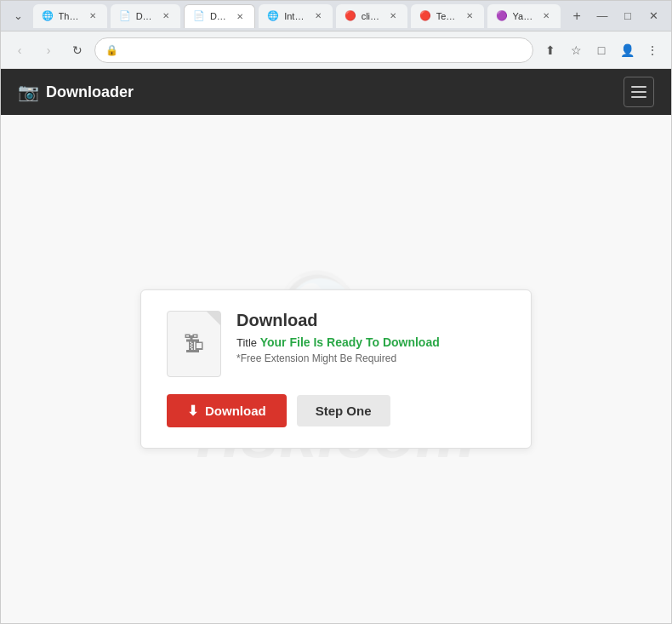  What do you see at coordinates (90, 92) in the screenshot?
I see `brand-name: Downloader` at bounding box center [90, 92].